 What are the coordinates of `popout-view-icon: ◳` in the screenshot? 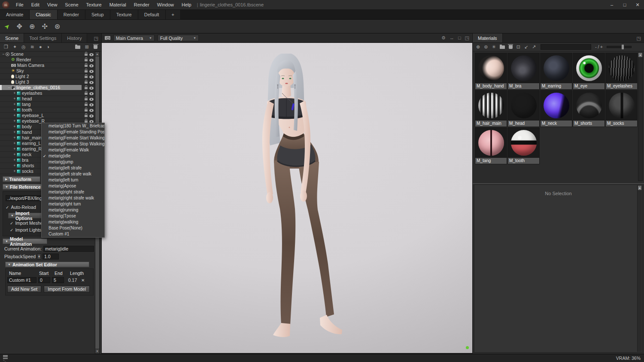 It's located at (467, 38).